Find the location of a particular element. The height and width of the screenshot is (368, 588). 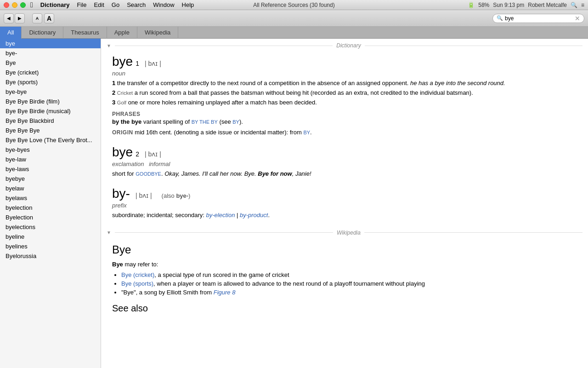

menu-help: Help is located at coordinates (188, 5).